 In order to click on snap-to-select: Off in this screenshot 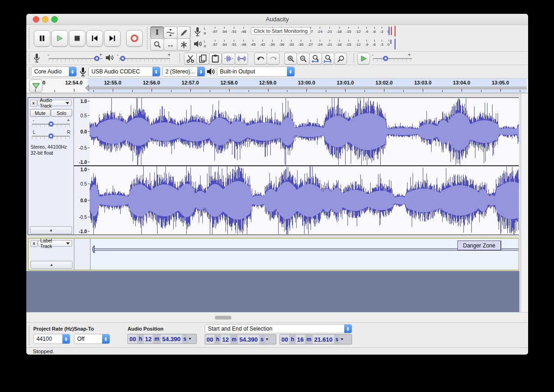, I will do `click(92, 339)`.